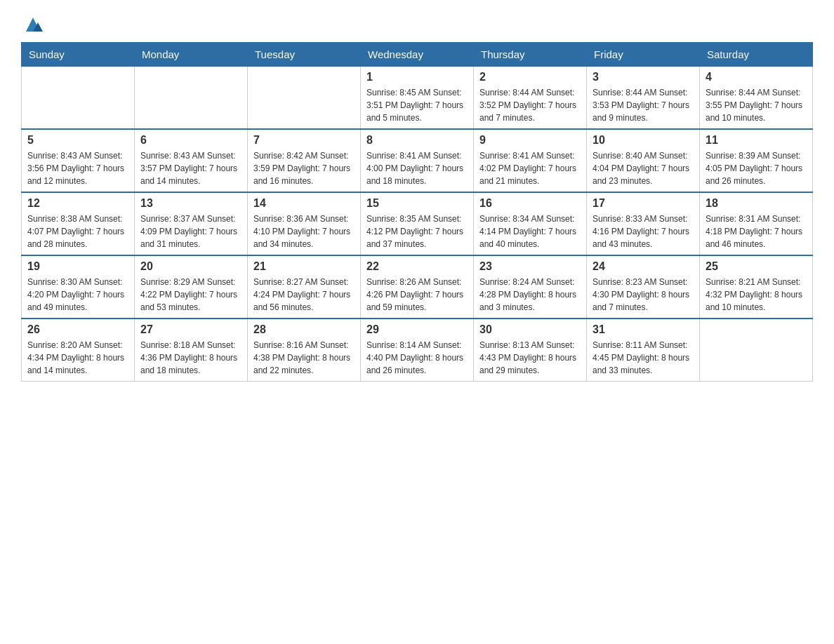  What do you see at coordinates (530, 203) in the screenshot?
I see `day-number: 16` at bounding box center [530, 203].